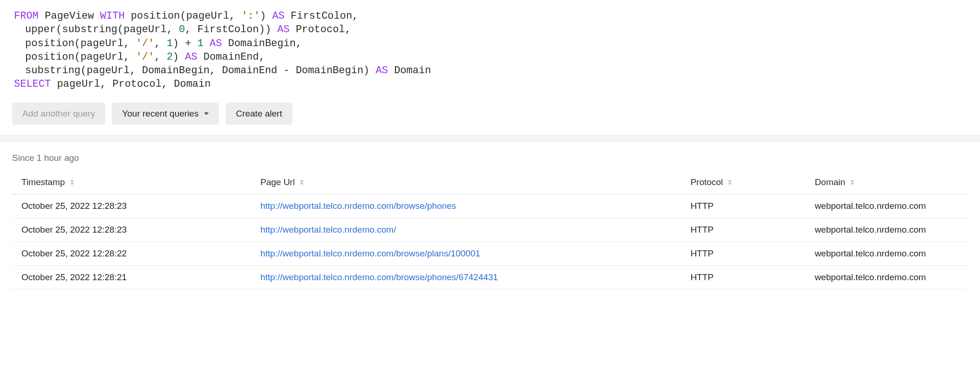 The image size is (980, 386). What do you see at coordinates (328, 229) in the screenshot?
I see `page-url-link: http://webportal.telco.nrdemo.com/` at bounding box center [328, 229].